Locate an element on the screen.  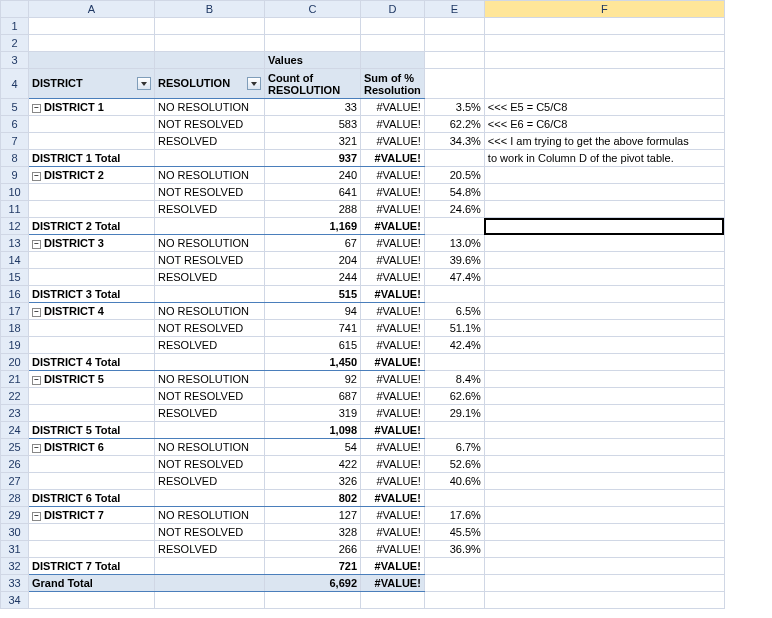
count-value: 240 is located at coordinates (313, 176).